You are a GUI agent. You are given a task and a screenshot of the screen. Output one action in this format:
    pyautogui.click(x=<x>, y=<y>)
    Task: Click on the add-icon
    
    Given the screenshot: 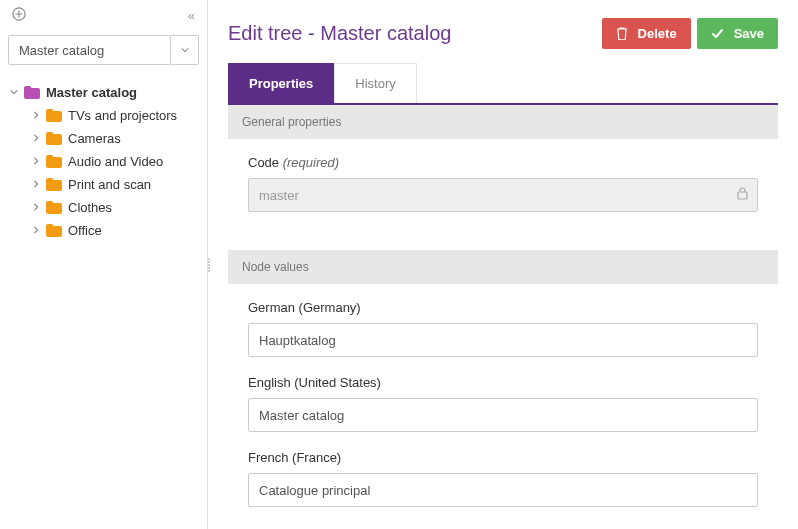 What is the action you would take?
    pyautogui.click(x=19, y=16)
    